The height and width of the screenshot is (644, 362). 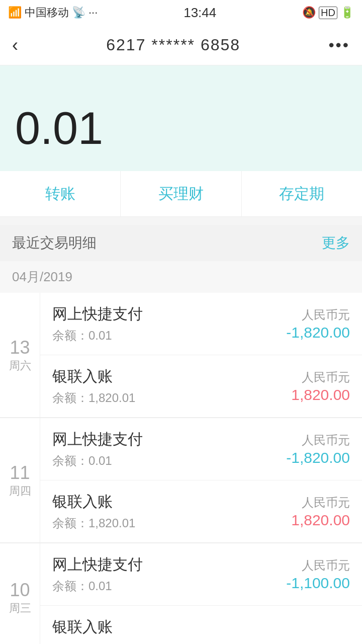 I want to click on status-bar: 📶 中国移动 📡 ··· 13:44 🔕 HD 🔋, so click(x=181, y=13).